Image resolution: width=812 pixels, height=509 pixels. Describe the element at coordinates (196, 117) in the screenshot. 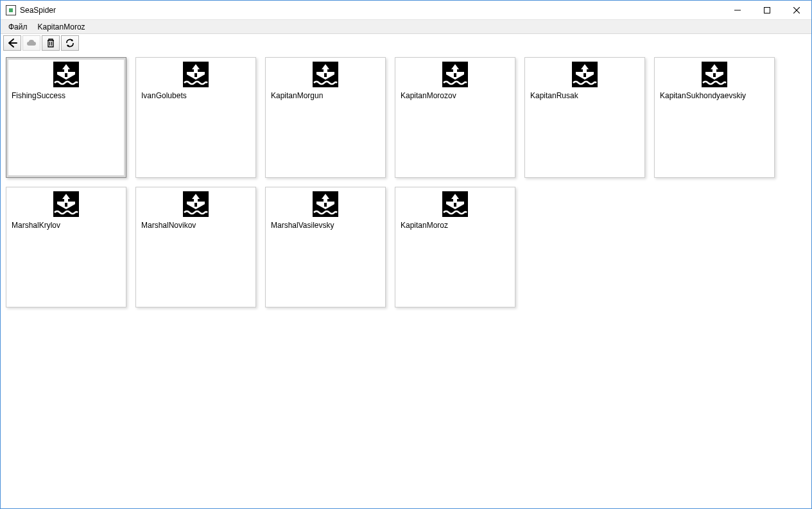

I see `tile-item: IvanGolubets` at that location.